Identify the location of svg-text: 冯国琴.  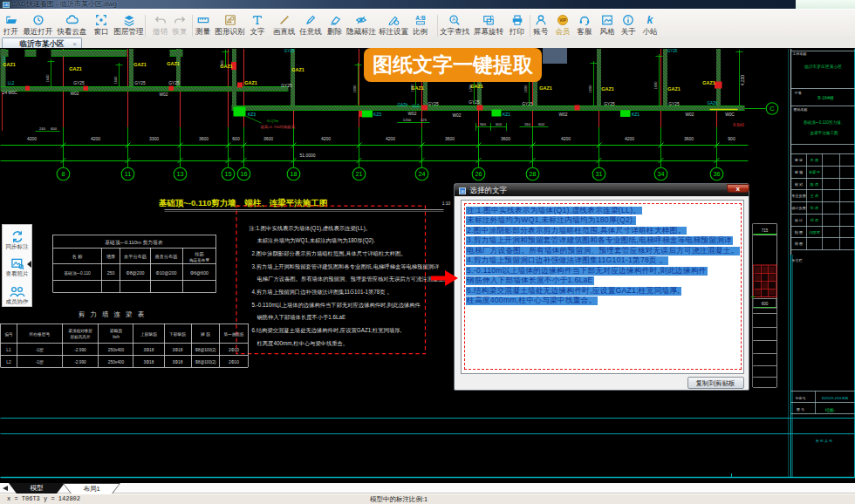
(815, 232).